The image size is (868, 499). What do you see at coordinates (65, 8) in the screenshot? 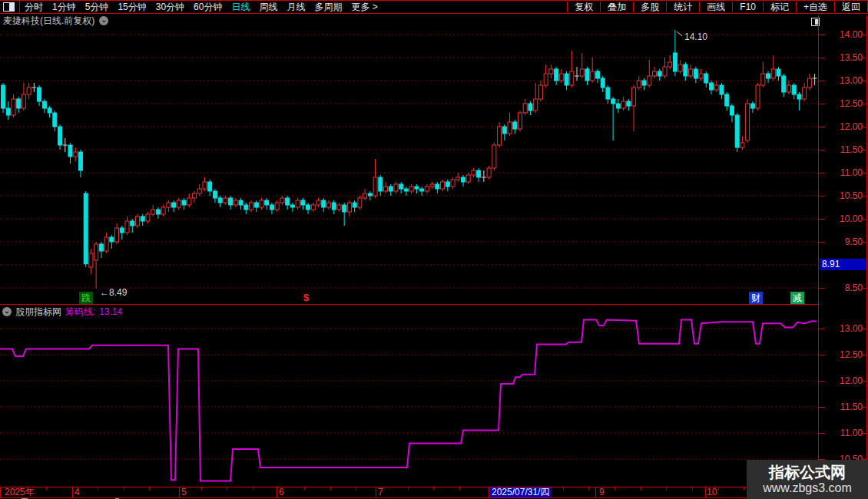
I see `toolbar-period-item: 1分钟` at bounding box center [65, 8].